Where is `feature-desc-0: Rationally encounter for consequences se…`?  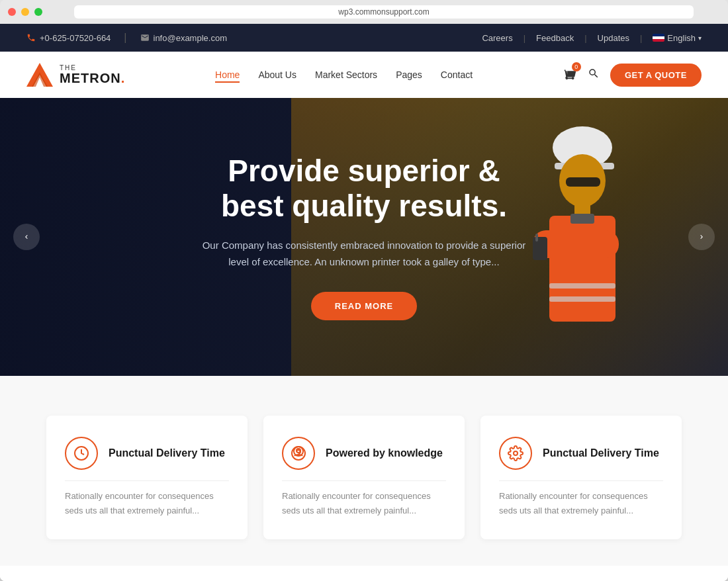
feature-desc-0: Rationally encounter for consequences se… is located at coordinates (147, 504).